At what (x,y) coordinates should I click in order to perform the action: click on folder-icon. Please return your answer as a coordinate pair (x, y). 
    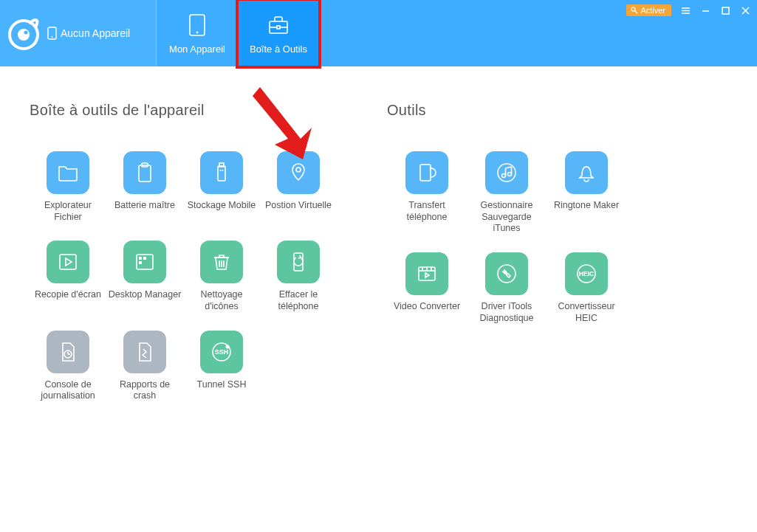
    Looking at the image, I should click on (68, 173).